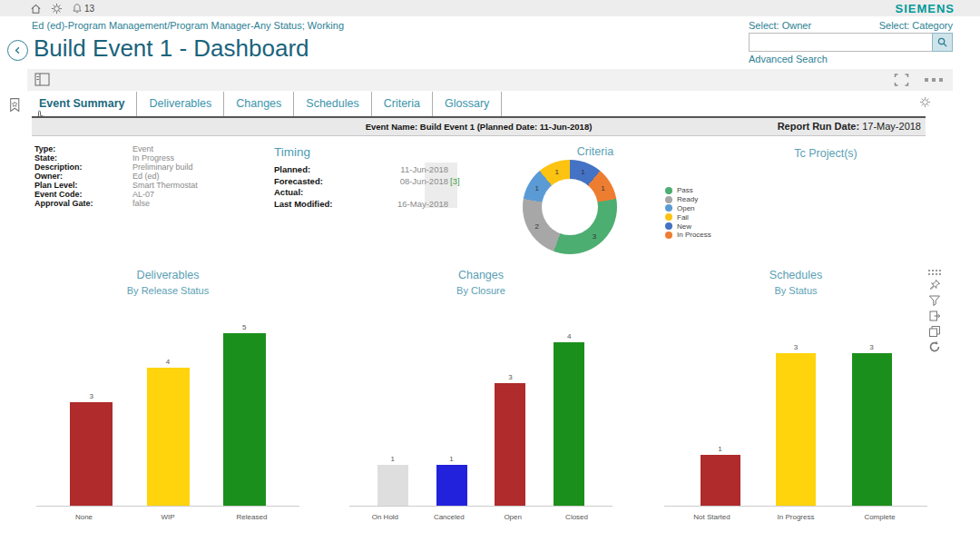 The height and width of the screenshot is (552, 980). Describe the element at coordinates (148, 176) in the screenshot. I see `detail-row: Owner:Ed (ed)` at that location.